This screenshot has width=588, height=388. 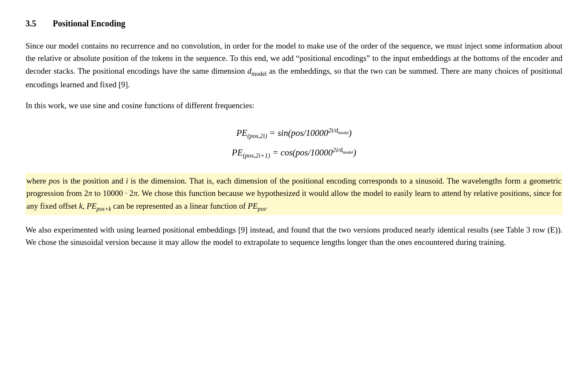 What do you see at coordinates (273, 133) in the screenshot?
I see `formula1-equals: =` at bounding box center [273, 133].